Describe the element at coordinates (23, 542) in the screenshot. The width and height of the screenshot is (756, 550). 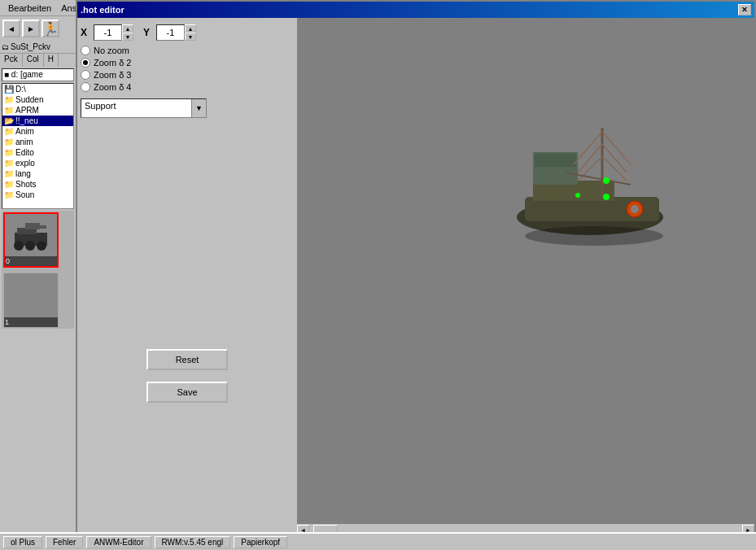
I see `task-olplus: ol Plus` at that location.